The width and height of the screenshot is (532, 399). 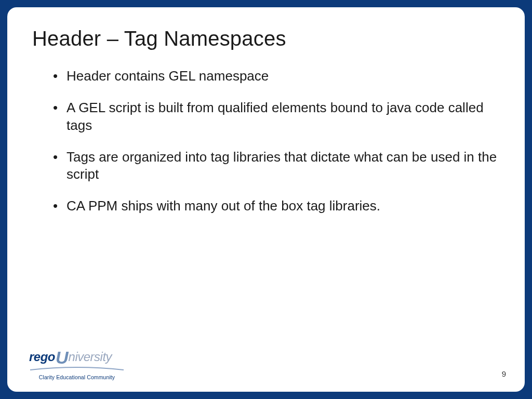 I want to click on list-item: CA PPM ships with many out of the box ta…, so click(x=276, y=206).